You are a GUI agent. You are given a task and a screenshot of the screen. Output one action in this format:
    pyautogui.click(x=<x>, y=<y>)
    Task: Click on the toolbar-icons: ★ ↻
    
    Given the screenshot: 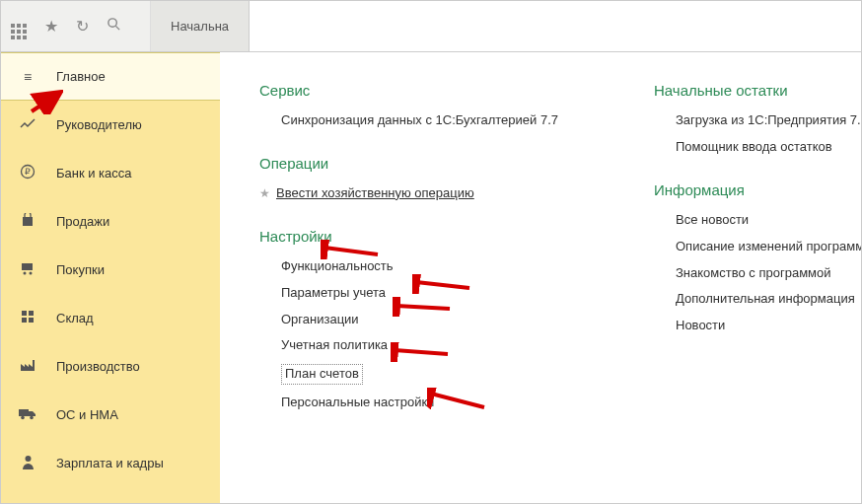 What is the action you would take?
    pyautogui.click(x=76, y=26)
    